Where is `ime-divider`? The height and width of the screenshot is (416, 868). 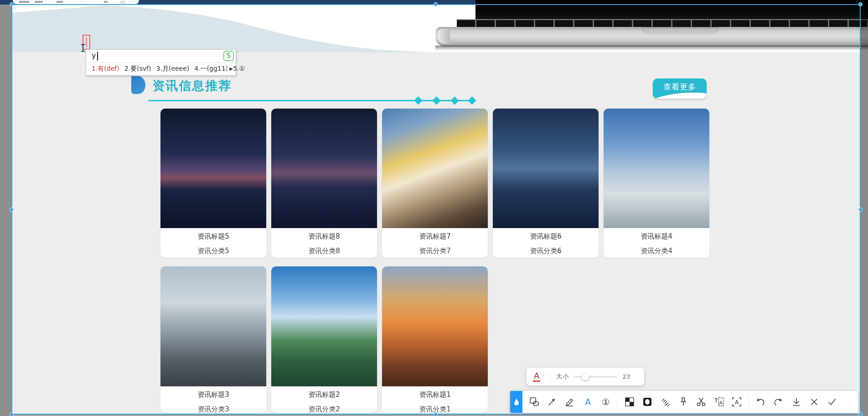 ime-divider is located at coordinates (161, 63).